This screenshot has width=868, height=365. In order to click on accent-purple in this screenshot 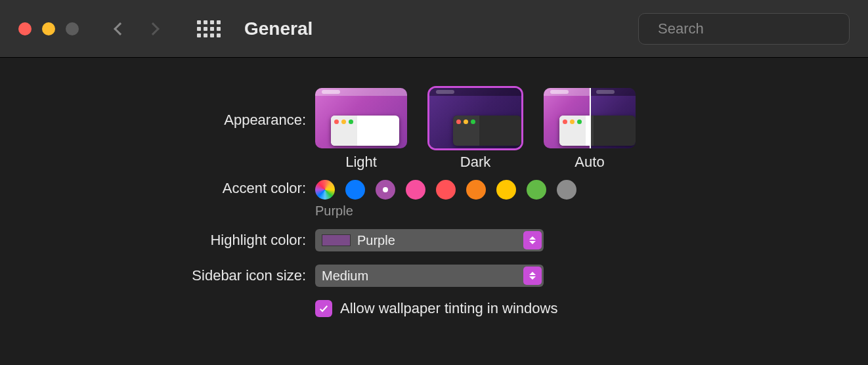, I will do `click(385, 190)`.